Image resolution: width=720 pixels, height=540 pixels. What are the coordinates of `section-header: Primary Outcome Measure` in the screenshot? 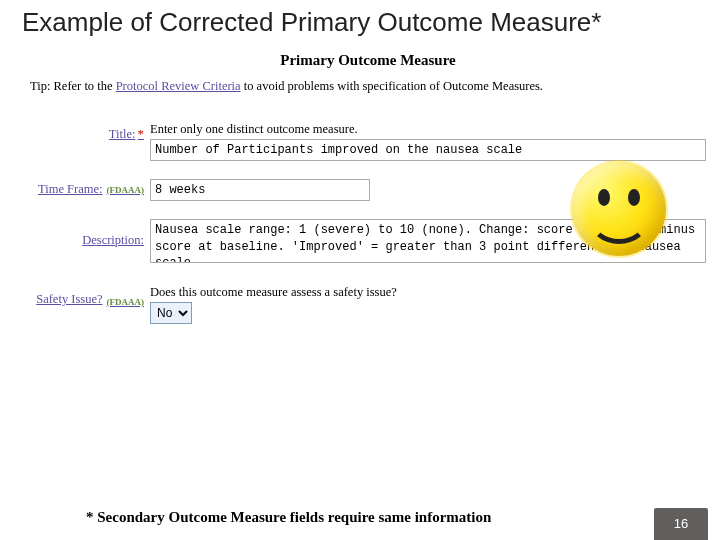 It's located at (368, 60).